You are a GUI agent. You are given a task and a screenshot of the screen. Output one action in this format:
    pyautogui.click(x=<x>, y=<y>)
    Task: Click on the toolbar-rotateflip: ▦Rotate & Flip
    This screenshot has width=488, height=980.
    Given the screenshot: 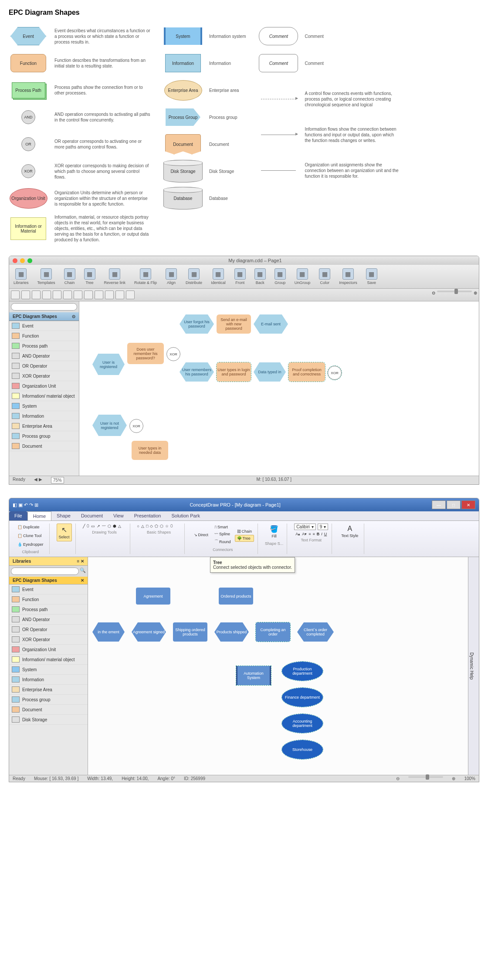 What is the action you would take?
    pyautogui.click(x=146, y=277)
    